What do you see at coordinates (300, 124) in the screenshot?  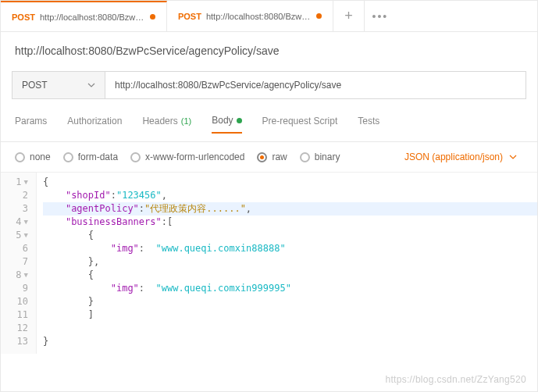 I see `tab-prerequest: Pre-request Script` at bounding box center [300, 124].